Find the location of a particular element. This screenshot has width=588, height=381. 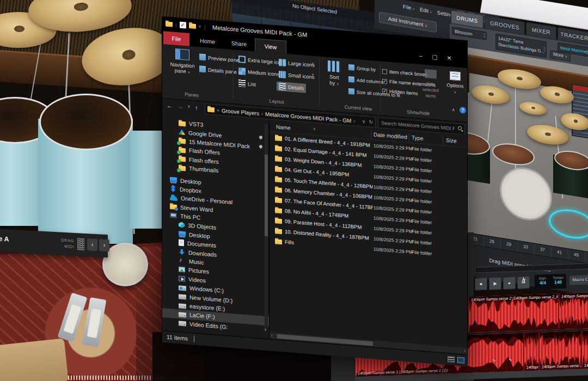

pane-toggle: Details pane is located at coordinates (218, 70).